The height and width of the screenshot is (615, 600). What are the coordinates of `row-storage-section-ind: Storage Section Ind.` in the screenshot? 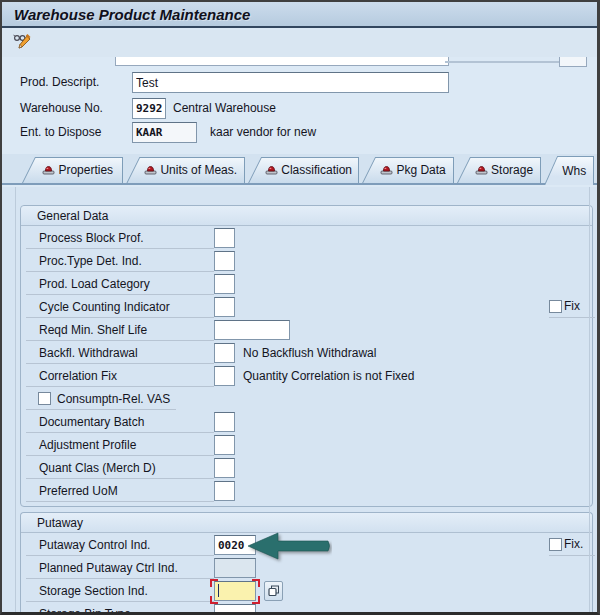 It's located at (306, 592).